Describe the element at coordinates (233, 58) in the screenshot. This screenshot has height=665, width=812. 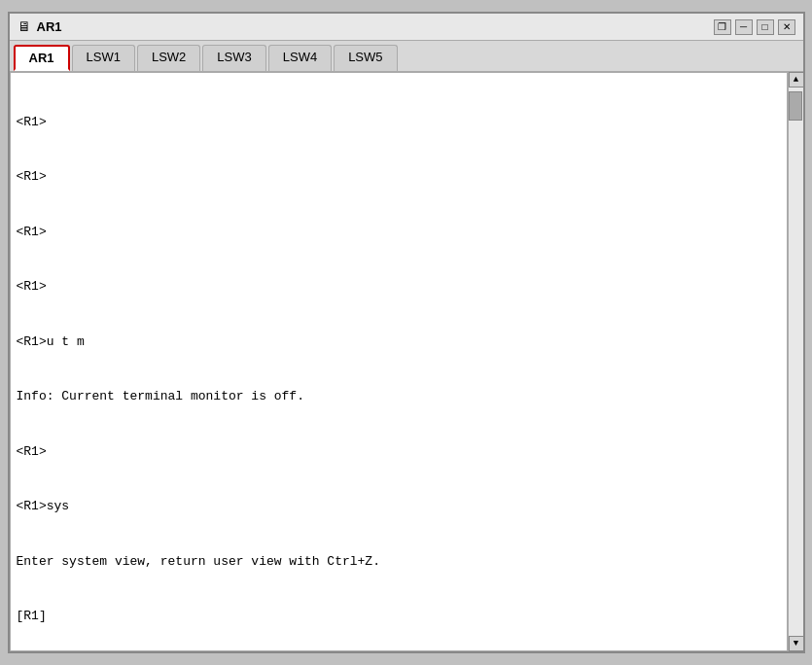
I see `tab-lsw3: LSW3` at that location.